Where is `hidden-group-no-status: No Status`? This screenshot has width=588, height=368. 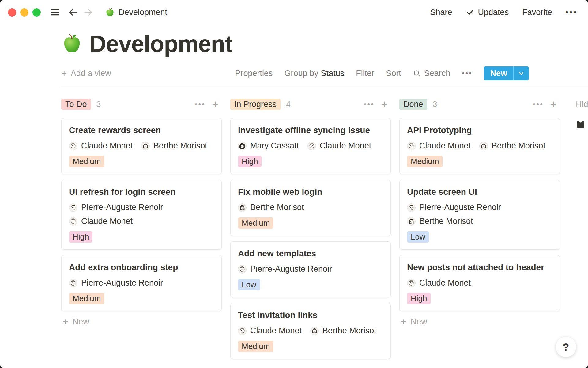
hidden-group-no-status: No Status is located at coordinates (582, 124).